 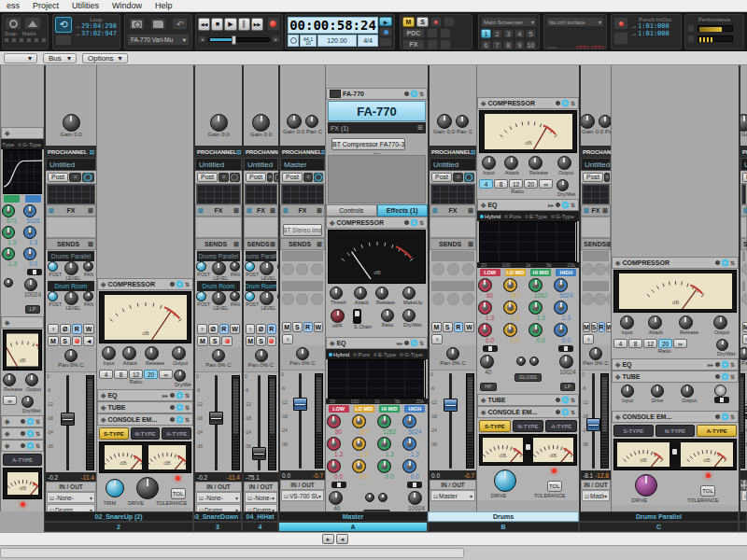 What do you see at coordinates (497, 34) in the screenshot?
I see `screenset-2-button: 2` at bounding box center [497, 34].